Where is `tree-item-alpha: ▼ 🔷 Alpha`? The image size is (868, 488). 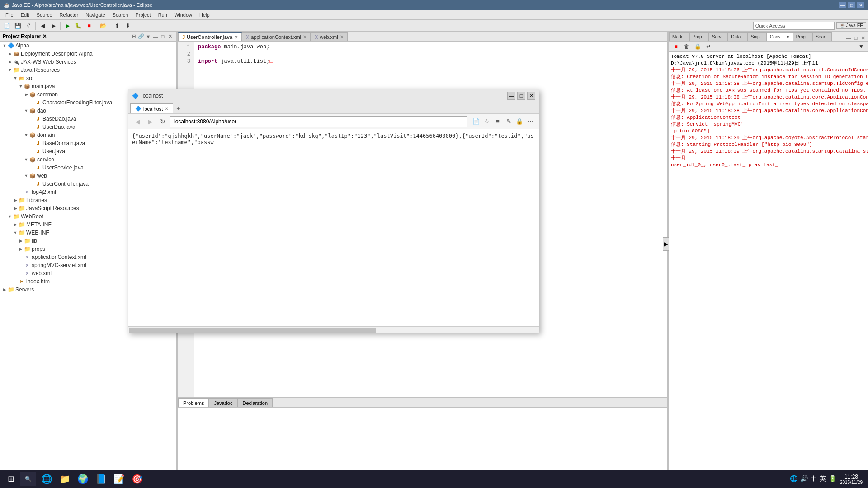
tree-item-alpha: ▼ 🔷 Alpha is located at coordinates (88, 46).